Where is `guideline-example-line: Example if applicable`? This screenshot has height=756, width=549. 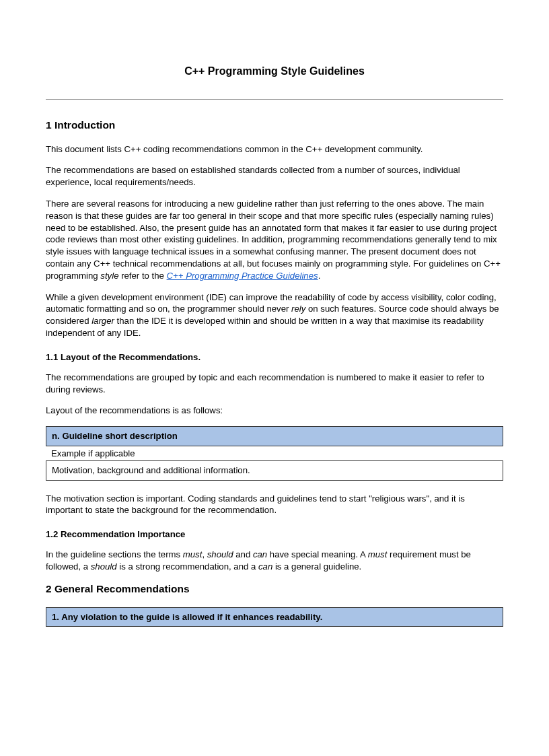 guideline-example-line: Example if applicable is located at coordinates (274, 454).